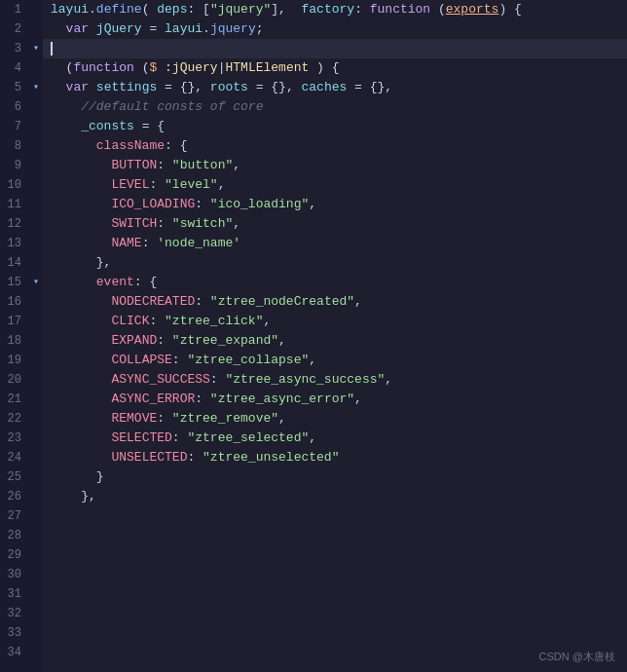 Image resolution: width=627 pixels, height=672 pixels. Describe the element at coordinates (335, 243) in the screenshot. I see `code-line-13: NAME: 'node_name'` at that location.